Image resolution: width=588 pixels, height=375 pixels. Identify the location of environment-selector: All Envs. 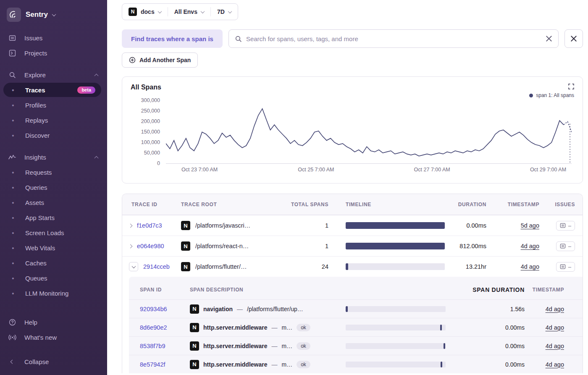
(189, 12).